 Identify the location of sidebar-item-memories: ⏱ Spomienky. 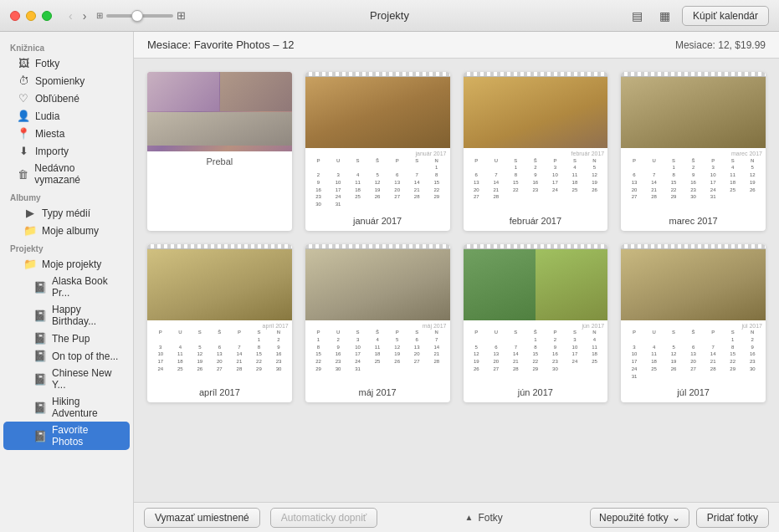
(67, 80).